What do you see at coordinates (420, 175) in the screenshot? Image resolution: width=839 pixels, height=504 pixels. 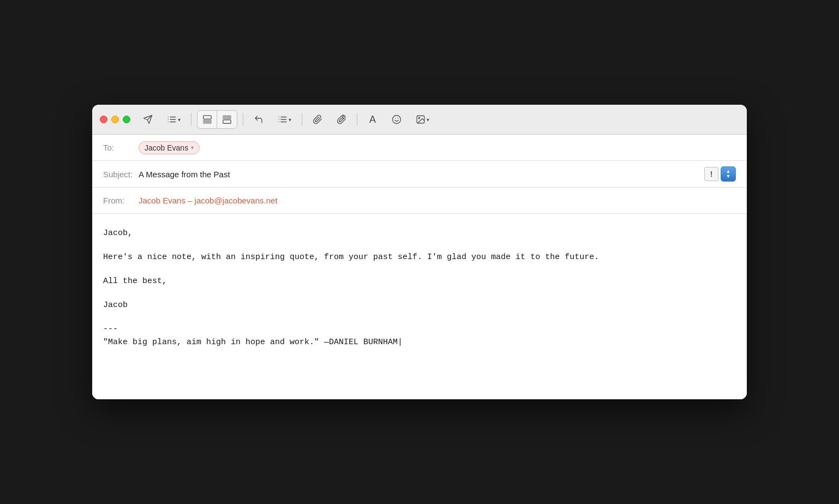 I see `subject-field-row: Subject: A Message from the Past ! ▲ ▼` at bounding box center [420, 175].